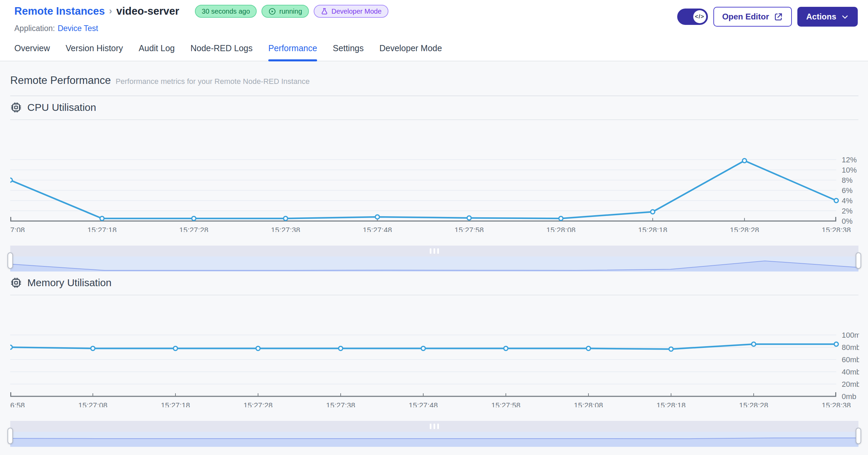 Image resolution: width=868 pixels, height=455 pixels. Describe the element at coordinates (745, 17) in the screenshot. I see `open-editor-label: Open Editor` at that location.